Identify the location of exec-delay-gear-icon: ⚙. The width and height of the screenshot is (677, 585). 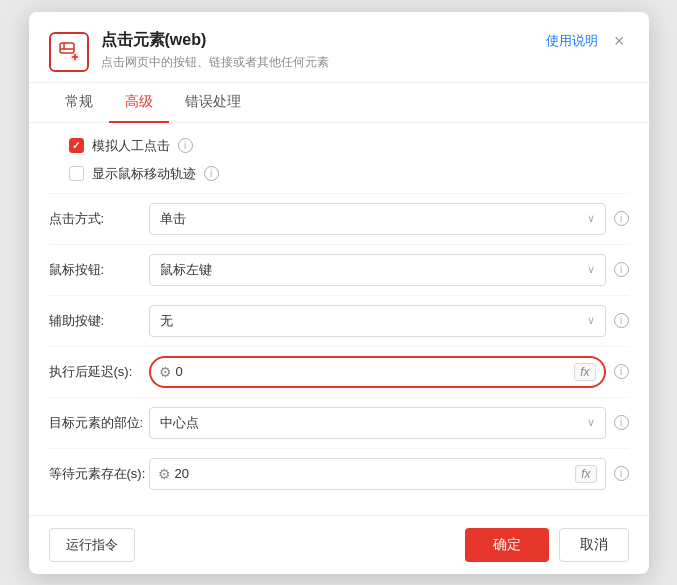
(166, 372).